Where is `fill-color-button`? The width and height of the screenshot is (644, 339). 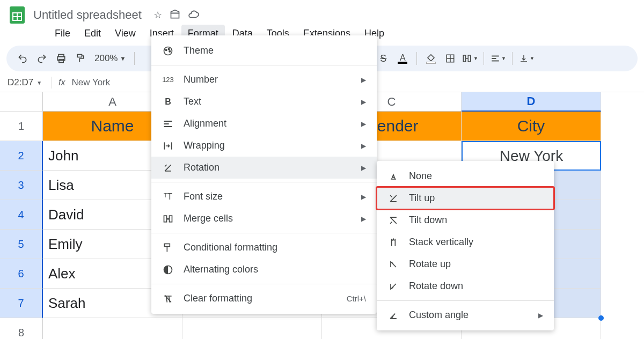
fill-color-button is located at coordinates (431, 58).